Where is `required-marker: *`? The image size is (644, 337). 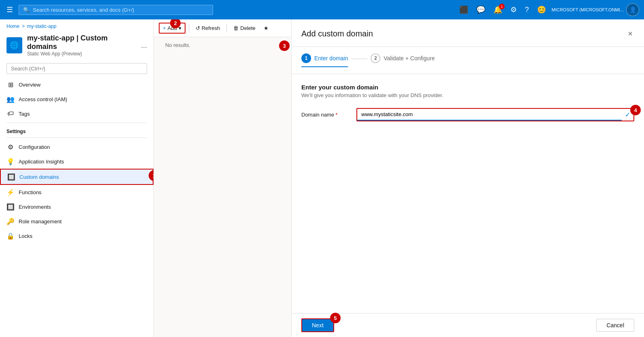
required-marker: * is located at coordinates (337, 115).